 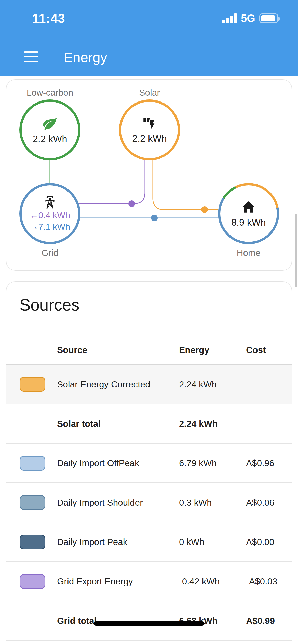 What do you see at coordinates (248, 18) in the screenshot?
I see `network-type-label: 5G` at bounding box center [248, 18].